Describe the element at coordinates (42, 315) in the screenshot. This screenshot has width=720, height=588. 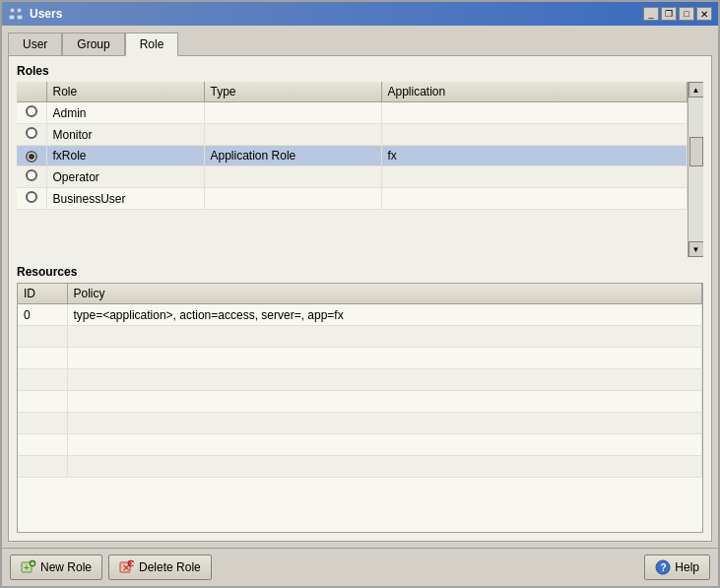
I see `resource-id: 0` at that location.